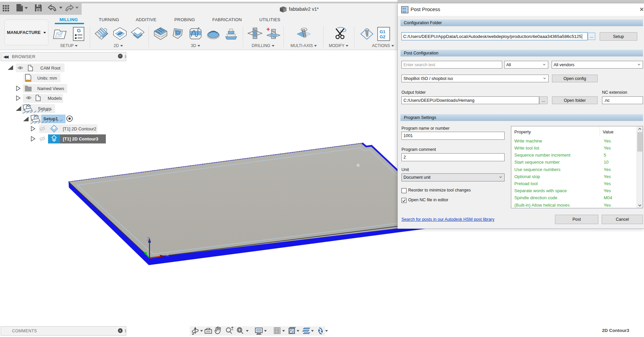 This screenshot has width=644, height=337. What do you see at coordinates (148, 239) in the screenshot?
I see `svg-text: Z` at bounding box center [148, 239].